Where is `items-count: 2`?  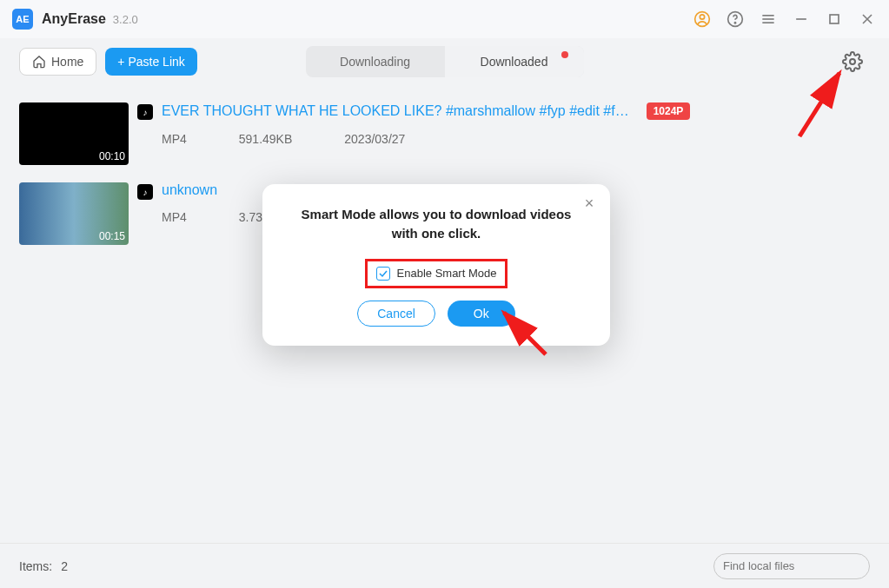 items-count: 2 is located at coordinates (64, 566).